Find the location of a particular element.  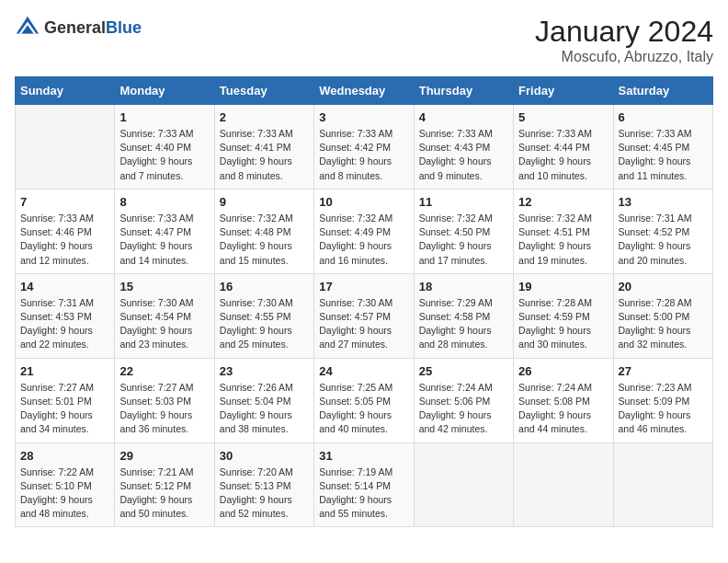

day-number: 1 is located at coordinates (164, 118).